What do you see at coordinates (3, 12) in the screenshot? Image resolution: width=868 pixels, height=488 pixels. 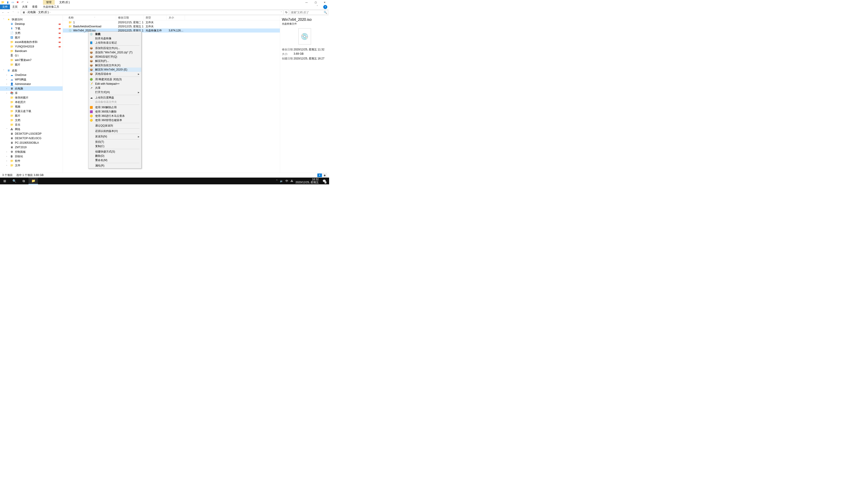 I see `nav-back-button: ←` at bounding box center [3, 12].